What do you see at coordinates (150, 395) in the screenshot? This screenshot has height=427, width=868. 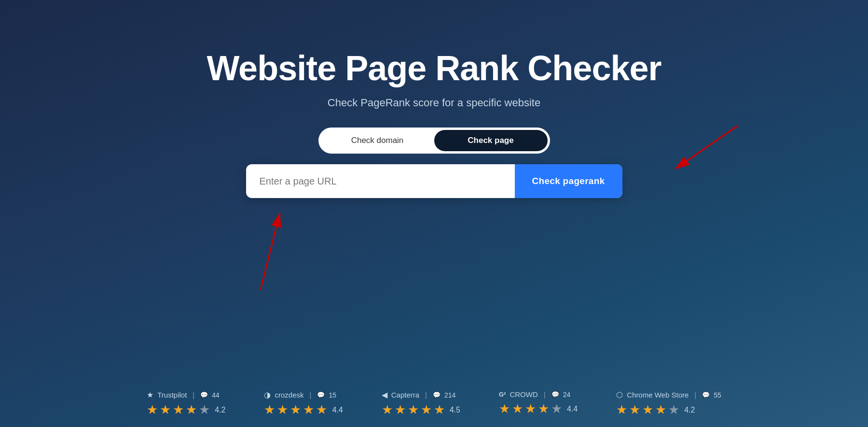 I see `trustpilot-icon: ★` at bounding box center [150, 395].